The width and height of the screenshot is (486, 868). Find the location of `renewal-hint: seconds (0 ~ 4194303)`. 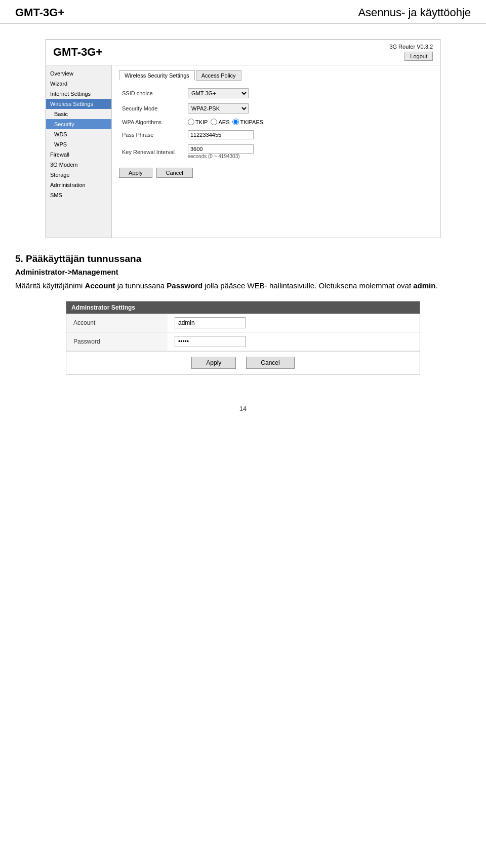

renewal-hint: seconds (0 ~ 4194303) is located at coordinates (309, 156).